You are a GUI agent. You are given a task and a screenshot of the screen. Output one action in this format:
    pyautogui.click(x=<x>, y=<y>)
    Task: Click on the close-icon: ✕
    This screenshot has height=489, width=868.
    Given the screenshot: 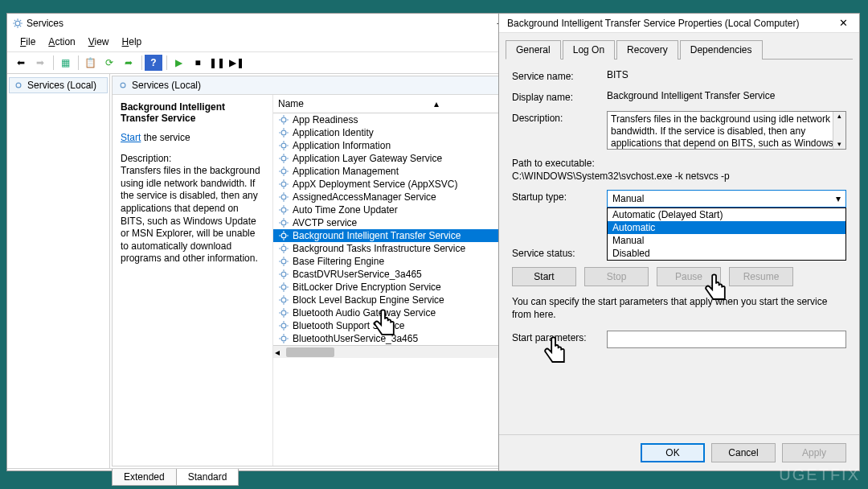 What is the action you would take?
    pyautogui.click(x=843, y=23)
    